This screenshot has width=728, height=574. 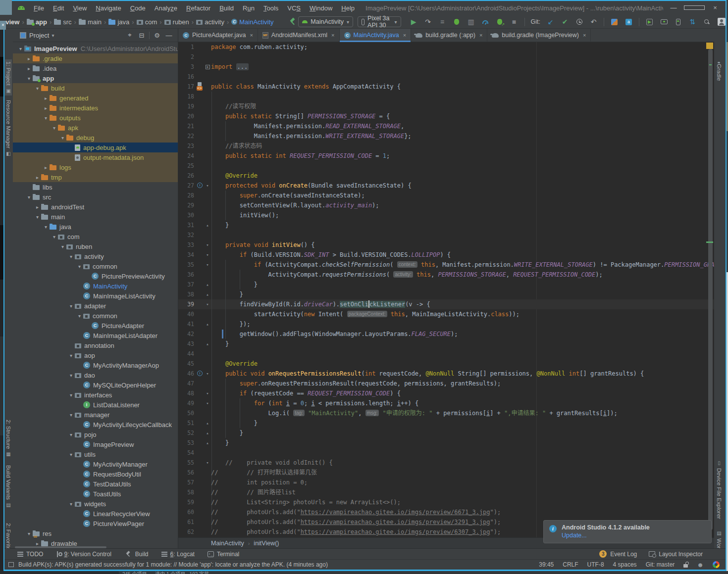 I want to click on tree-item-com: ▾com, so click(x=95, y=237).